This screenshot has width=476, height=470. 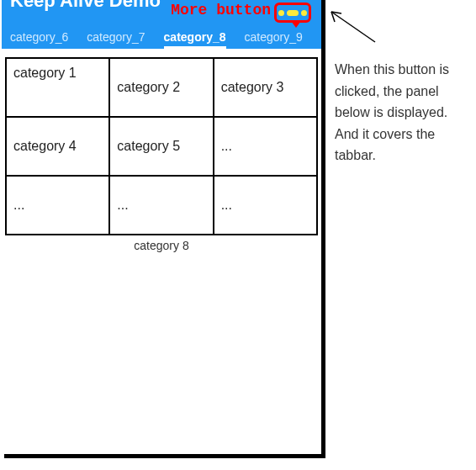 What do you see at coordinates (57, 87) in the screenshot?
I see `grid-cell: category 1` at bounding box center [57, 87].